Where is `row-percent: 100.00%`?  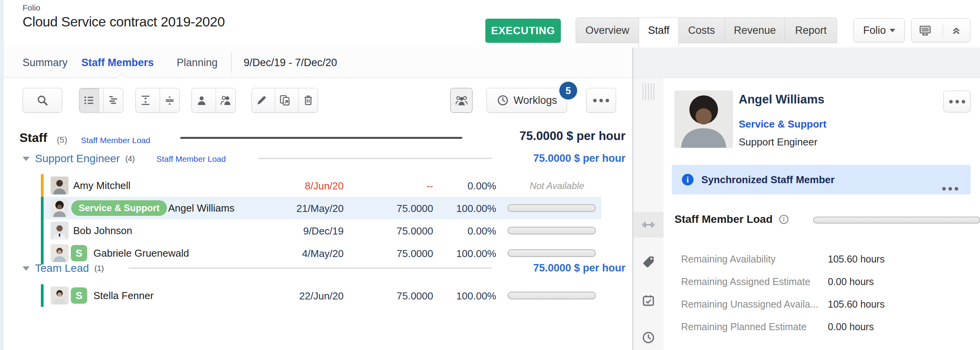
row-percent: 100.00% is located at coordinates (476, 208).